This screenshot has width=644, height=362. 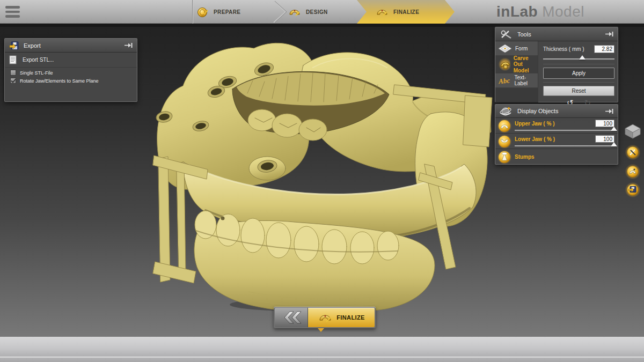 What do you see at coordinates (557, 112) in the screenshot?
I see `display-objects-header: Display Objects` at bounding box center [557, 112].